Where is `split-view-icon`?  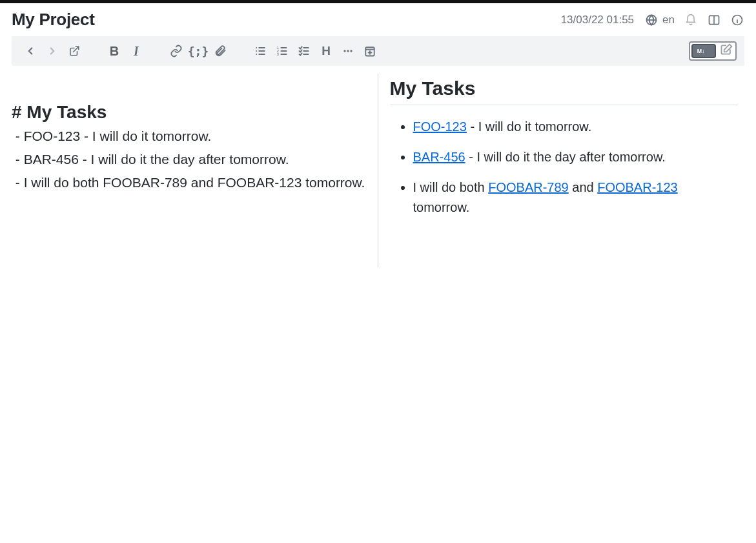 split-view-icon is located at coordinates (714, 20).